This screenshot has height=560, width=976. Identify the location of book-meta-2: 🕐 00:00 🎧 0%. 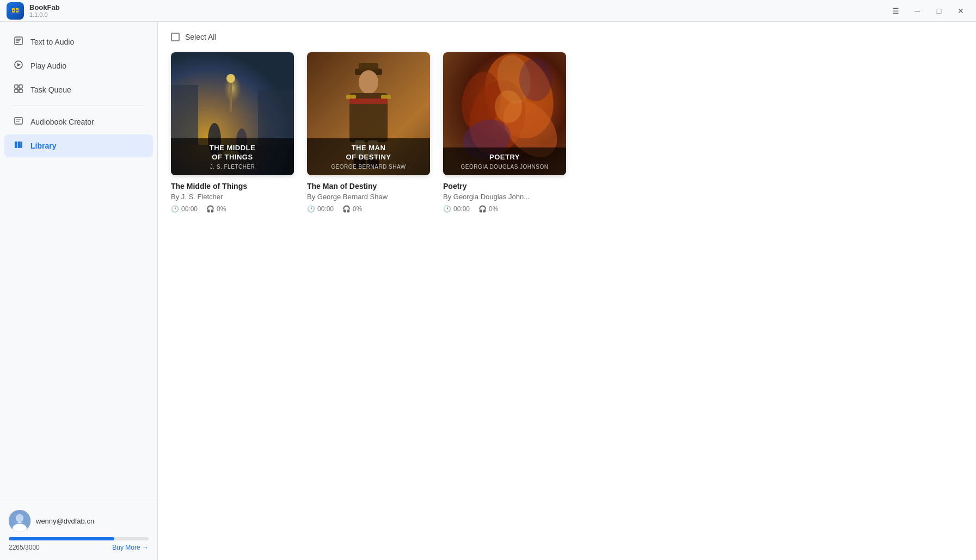
(369, 209).